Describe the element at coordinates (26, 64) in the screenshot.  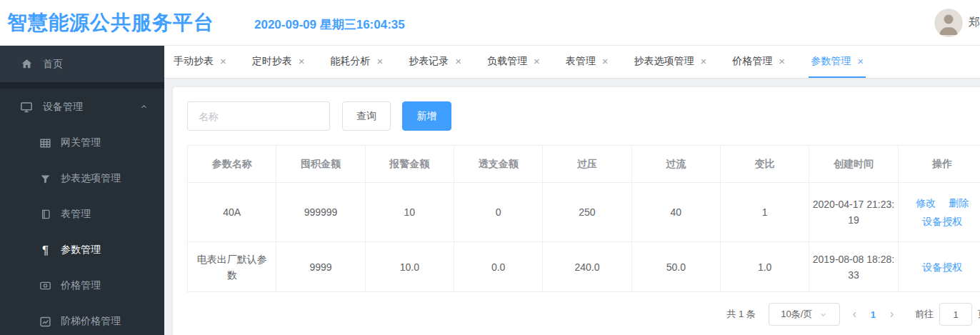
I see `home-icon` at that location.